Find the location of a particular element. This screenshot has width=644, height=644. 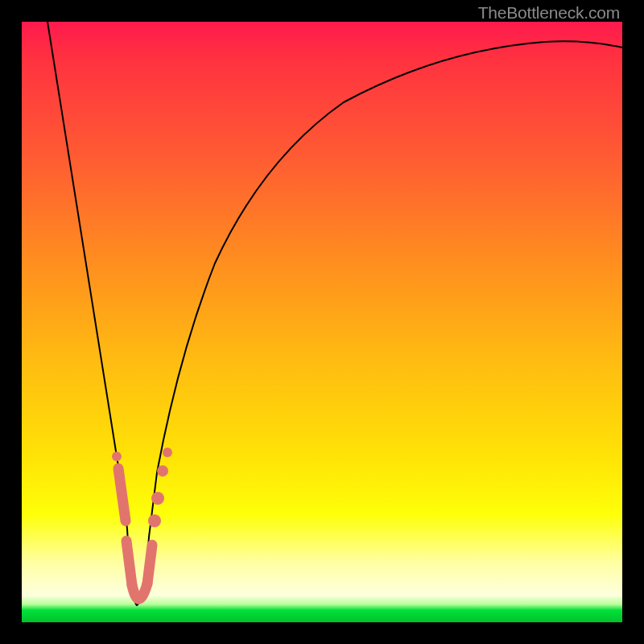

watermark-text: TheBottleneck.com is located at coordinates (549, 13).